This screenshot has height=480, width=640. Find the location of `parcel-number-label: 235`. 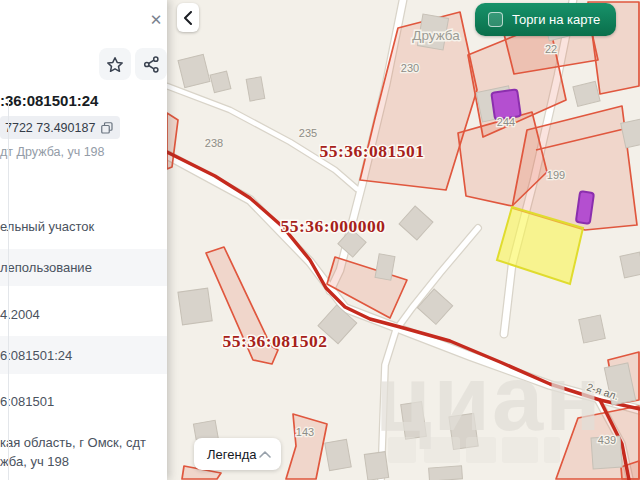

parcel-number-label: 235 is located at coordinates (308, 133).